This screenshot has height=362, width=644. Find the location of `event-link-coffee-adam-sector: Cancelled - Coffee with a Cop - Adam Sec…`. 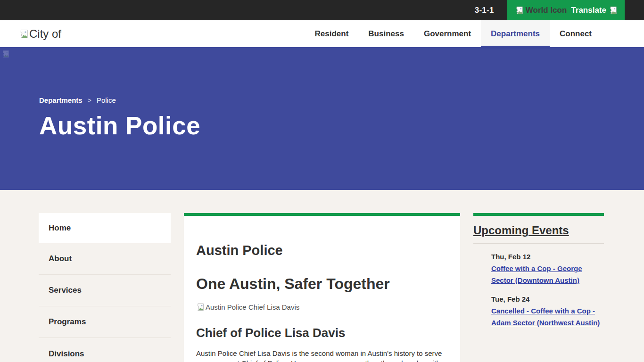

event-link-coffee-adam-sector: Cancelled - Coffee with a Cop - Adam Sec… is located at coordinates (548, 317).